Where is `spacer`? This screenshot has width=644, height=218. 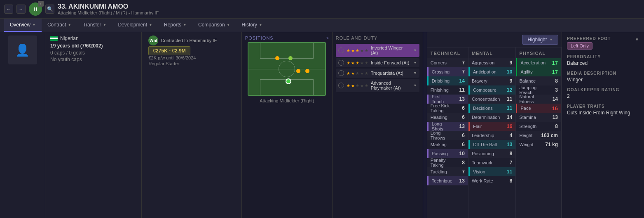
spacer is located at coordinates (425, 125).